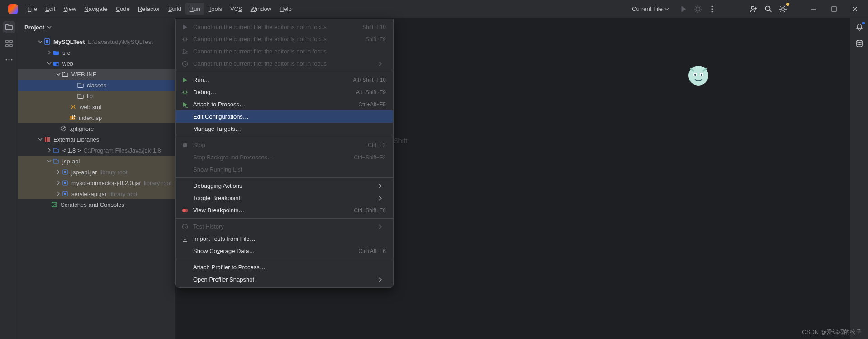 The image size is (868, 339). What do you see at coordinates (71, 150) in the screenshot?
I see `tree-label: < 1.8 >` at bounding box center [71, 150].